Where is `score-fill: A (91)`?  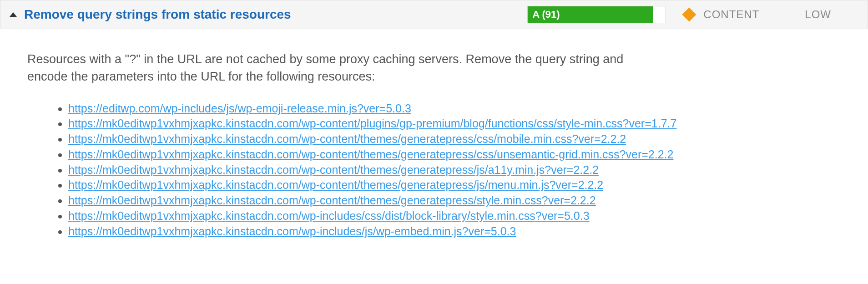 score-fill: A (91) is located at coordinates (590, 15).